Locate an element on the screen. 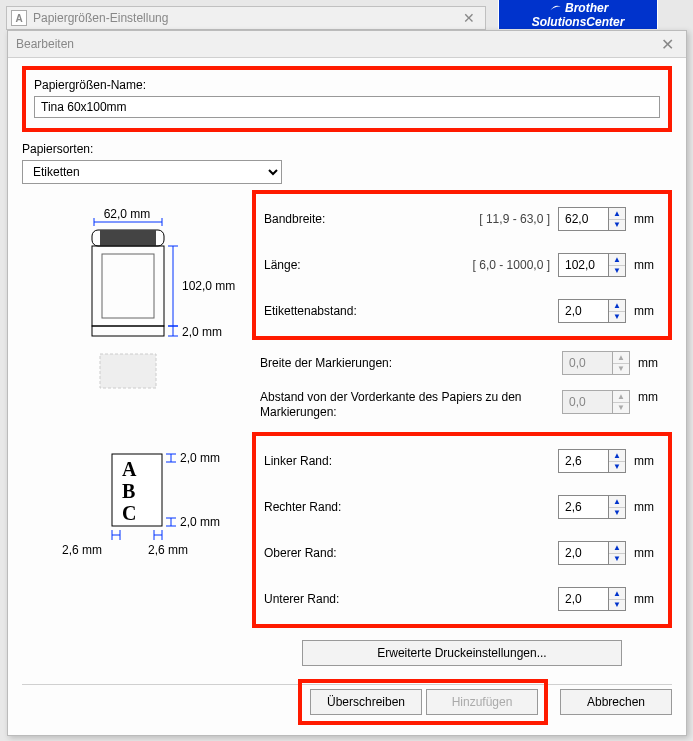 The width and height of the screenshot is (693, 741). mark-dist-input is located at coordinates (587, 402).